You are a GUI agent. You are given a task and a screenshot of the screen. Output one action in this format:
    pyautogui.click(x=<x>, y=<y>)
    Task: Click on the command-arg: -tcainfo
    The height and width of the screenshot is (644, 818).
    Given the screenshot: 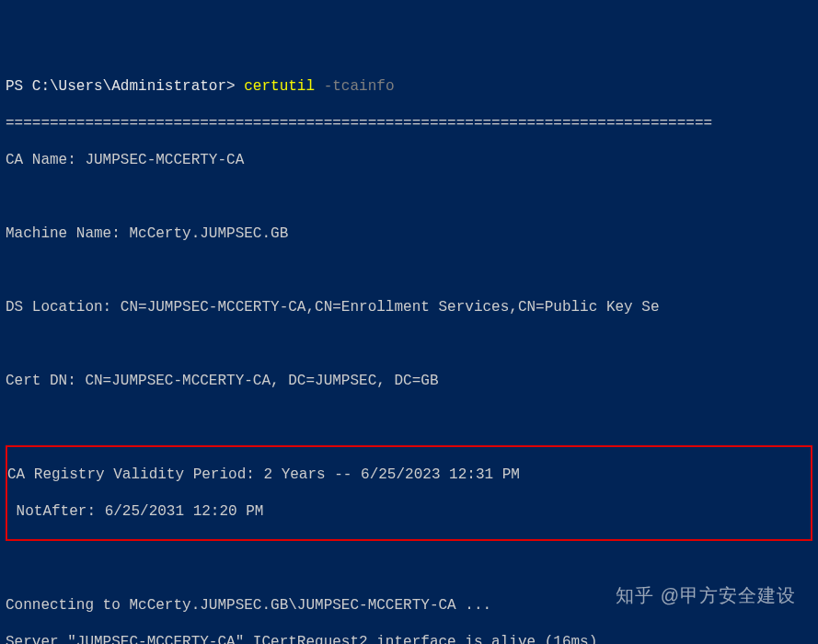 What is the action you would take?
    pyautogui.click(x=354, y=86)
    